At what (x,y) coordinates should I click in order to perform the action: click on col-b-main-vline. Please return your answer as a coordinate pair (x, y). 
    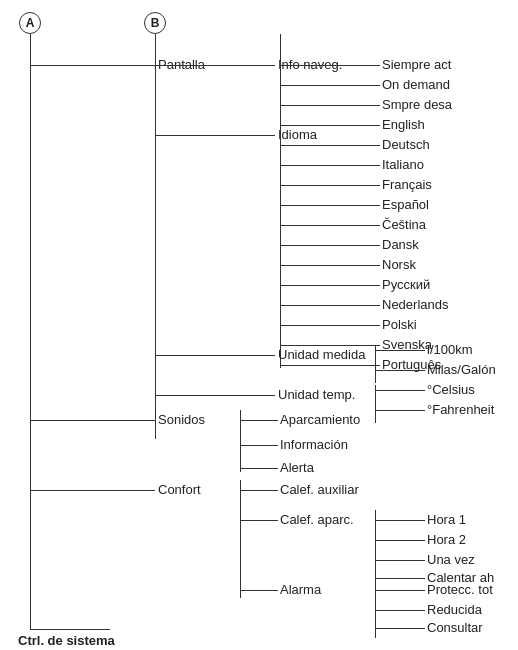
    Looking at the image, I should click on (156, 236).